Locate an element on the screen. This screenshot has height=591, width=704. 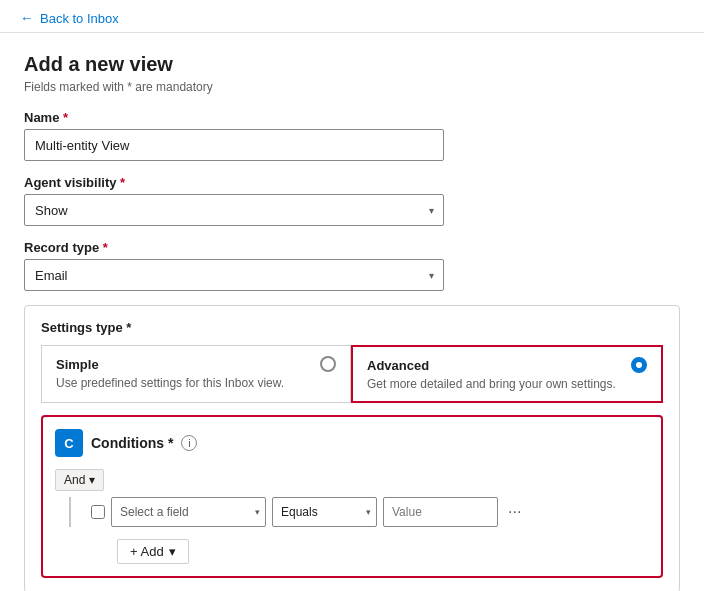
name-group: Name * is located at coordinates (352, 136).